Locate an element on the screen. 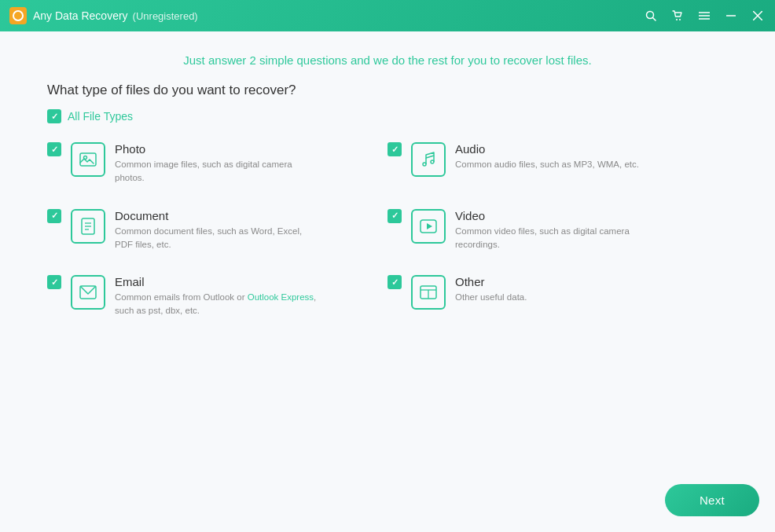  email-checkbox is located at coordinates (54, 282).